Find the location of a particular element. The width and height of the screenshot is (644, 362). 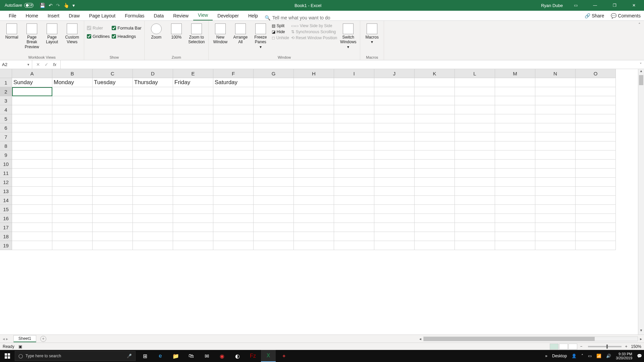

cell-F12 is located at coordinates (233, 182).